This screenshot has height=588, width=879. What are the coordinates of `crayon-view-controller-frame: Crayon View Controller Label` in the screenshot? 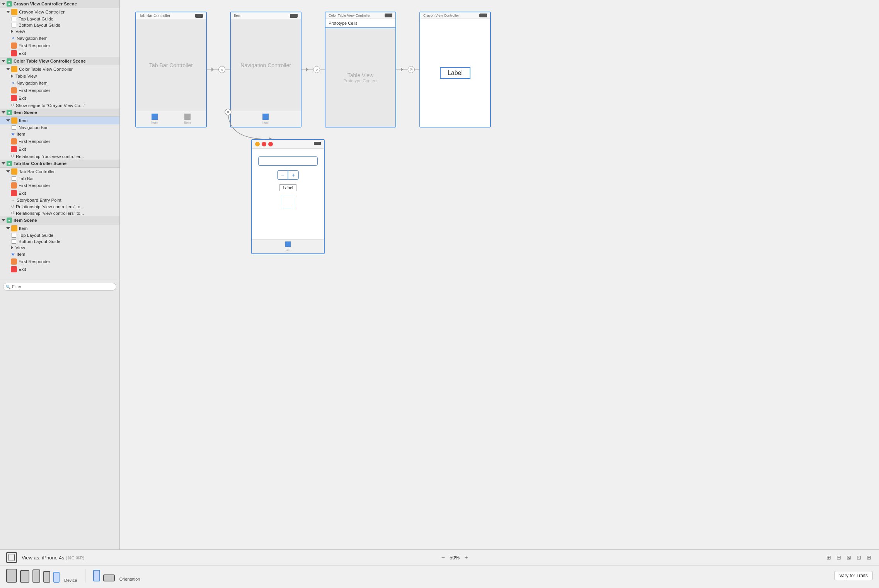 It's located at (455, 70).